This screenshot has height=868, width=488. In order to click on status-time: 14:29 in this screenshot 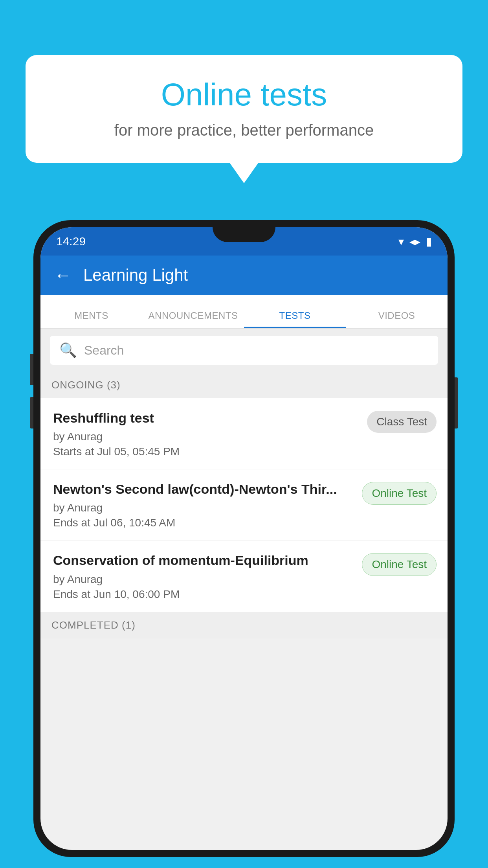, I will do `click(71, 241)`.